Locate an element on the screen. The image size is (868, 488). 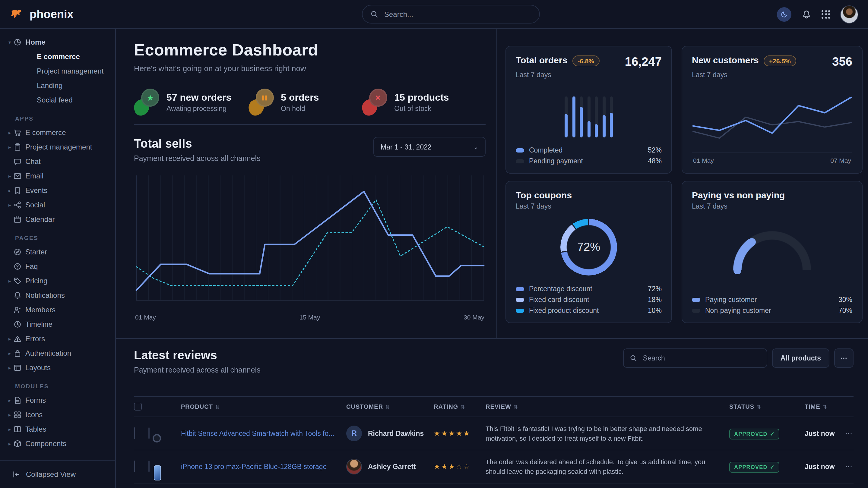
legend-label: Fixed product discount is located at coordinates (564, 311).